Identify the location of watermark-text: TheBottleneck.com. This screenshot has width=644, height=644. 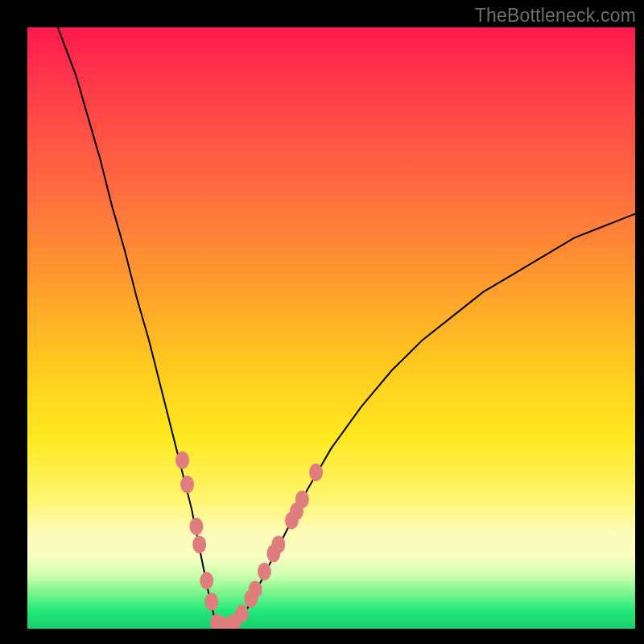
(555, 16).